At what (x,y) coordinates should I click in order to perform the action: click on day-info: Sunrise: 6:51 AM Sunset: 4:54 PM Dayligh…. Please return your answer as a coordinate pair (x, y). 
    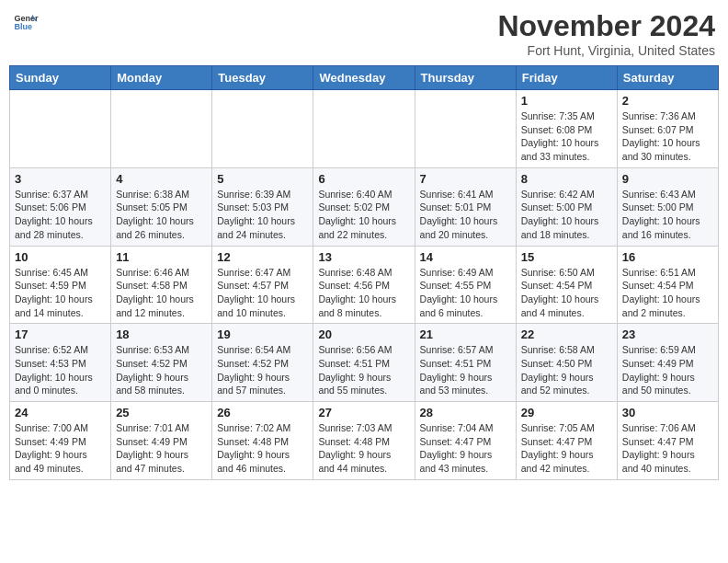
    Looking at the image, I should click on (667, 293).